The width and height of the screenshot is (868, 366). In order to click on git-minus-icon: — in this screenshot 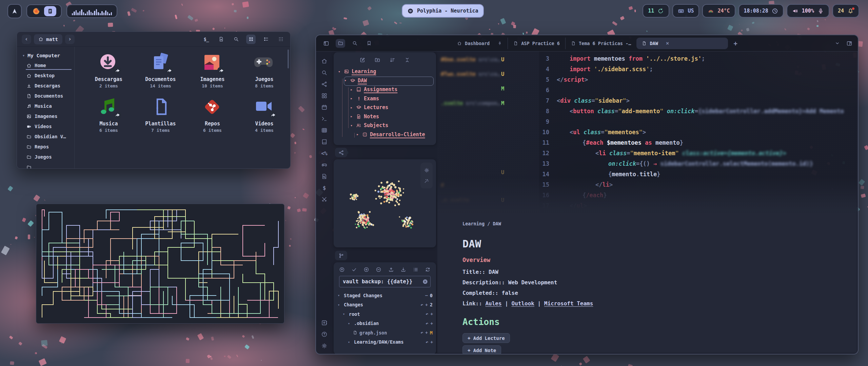, I will do `click(427, 296)`.